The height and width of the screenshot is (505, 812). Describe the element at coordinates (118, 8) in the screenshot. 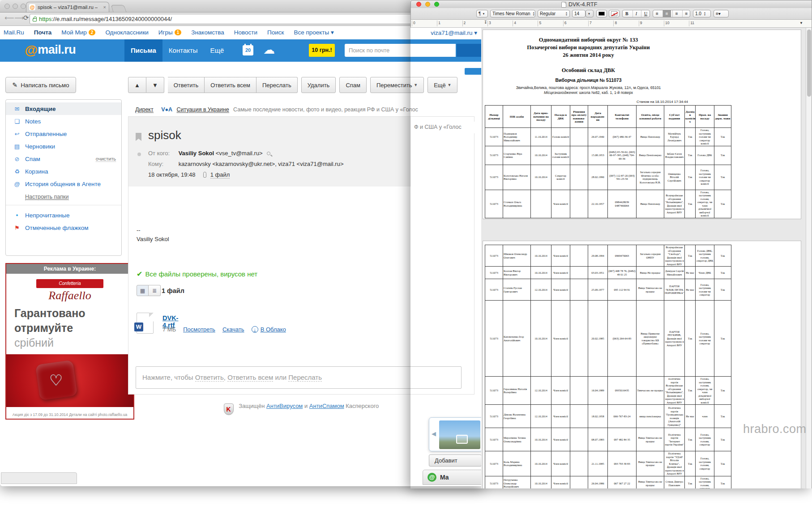

I see `new-tab-button` at that location.